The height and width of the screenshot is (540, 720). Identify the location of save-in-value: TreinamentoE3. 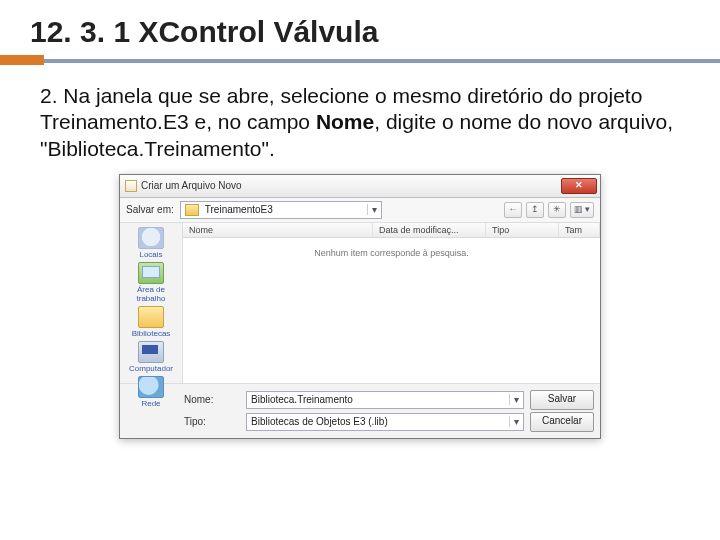
(285, 210).